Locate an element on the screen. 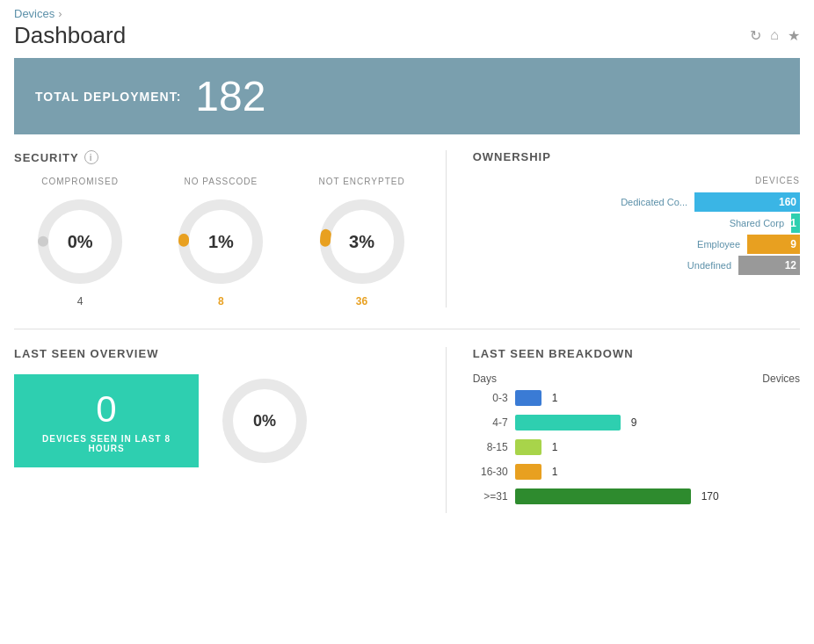  info-icon: i is located at coordinates (91, 157).